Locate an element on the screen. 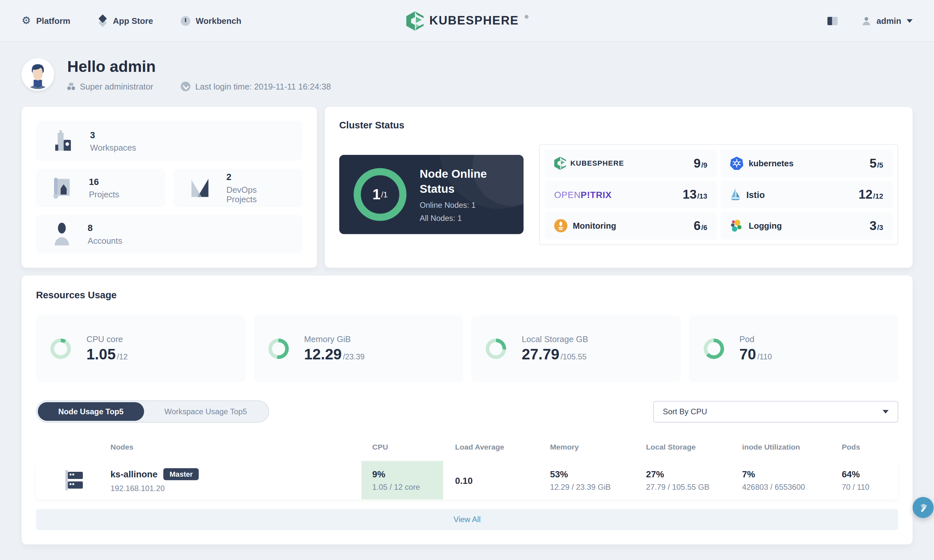  pod-gauge-total: /110 is located at coordinates (765, 357).